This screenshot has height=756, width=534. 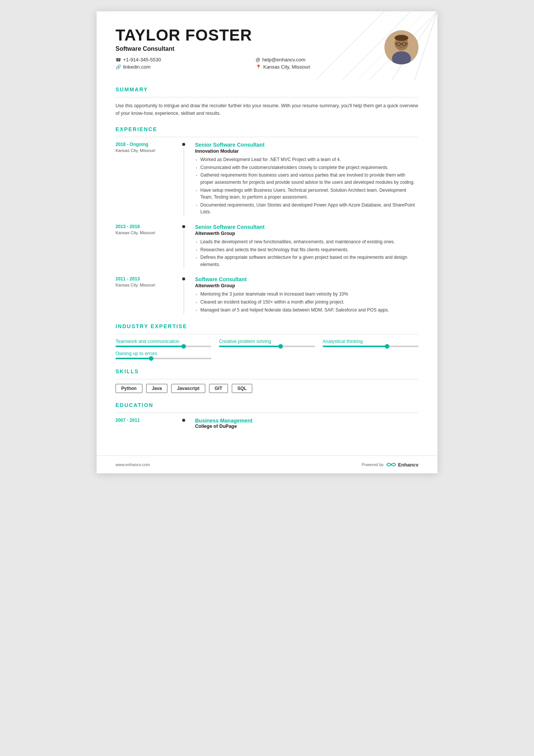 What do you see at coordinates (142, 60) in the screenshot?
I see `phone-number: +1-914-345-5530` at bounding box center [142, 60].